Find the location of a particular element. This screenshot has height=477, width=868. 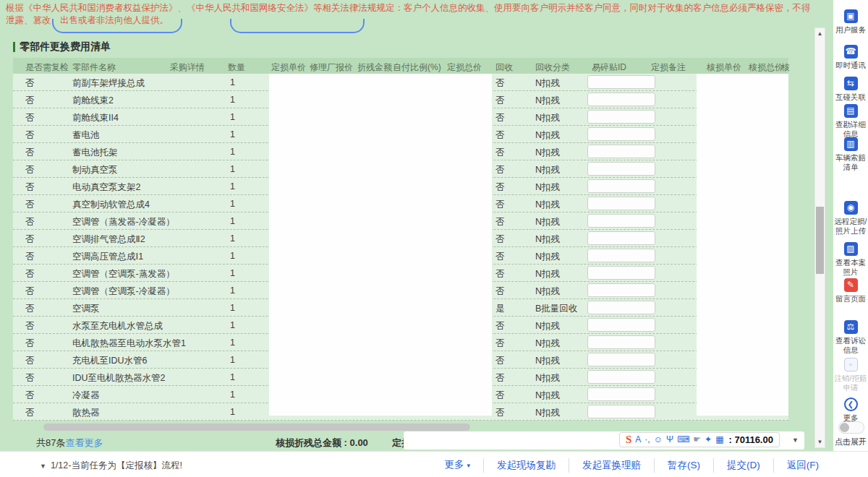

column-header: 核损备注 is located at coordinates (786, 68).